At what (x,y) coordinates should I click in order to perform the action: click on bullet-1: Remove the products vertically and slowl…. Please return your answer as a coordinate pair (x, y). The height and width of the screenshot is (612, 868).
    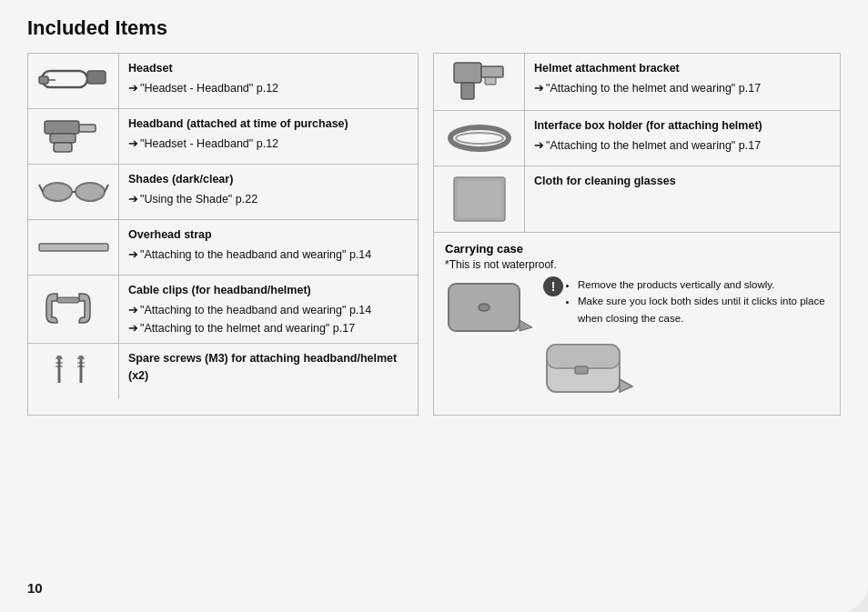
    Looking at the image, I should click on (703, 285).